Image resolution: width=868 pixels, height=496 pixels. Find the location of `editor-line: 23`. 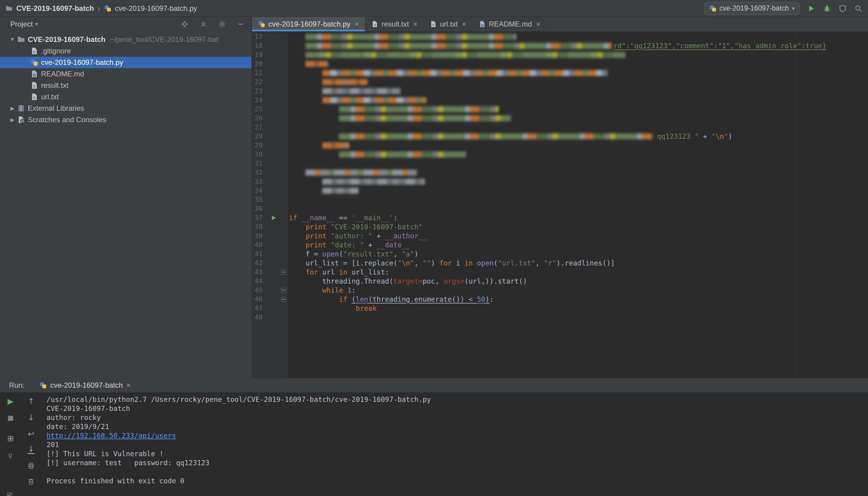

editor-line: 23 is located at coordinates (560, 91).